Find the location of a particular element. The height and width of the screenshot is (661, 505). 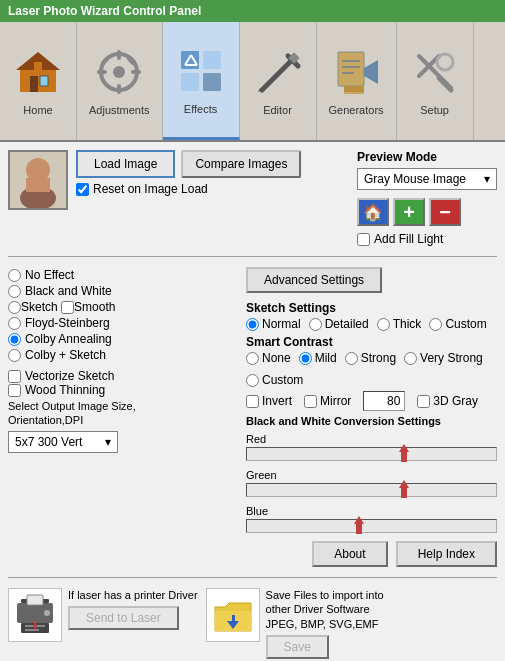

reset-on-load-checkbox is located at coordinates (82, 190).